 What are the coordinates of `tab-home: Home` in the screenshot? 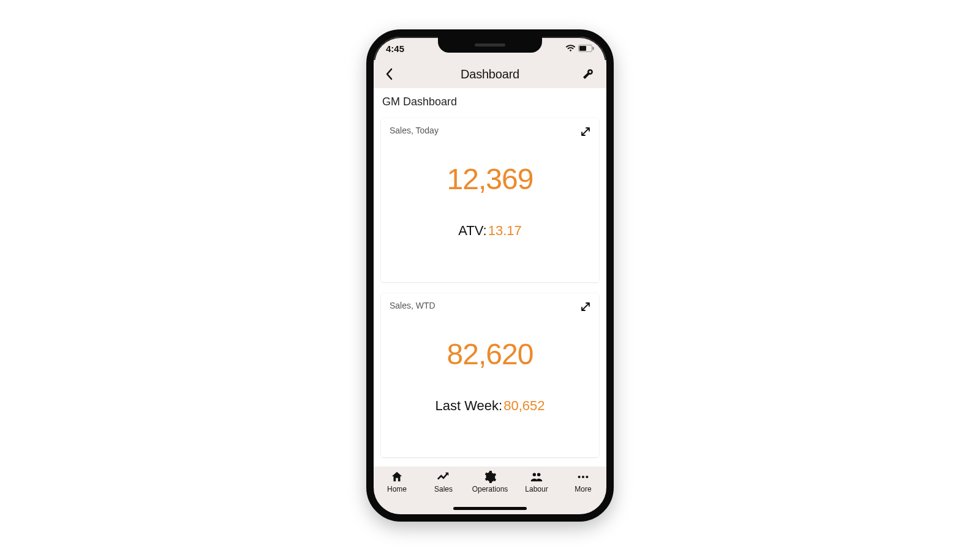 It's located at (397, 482).